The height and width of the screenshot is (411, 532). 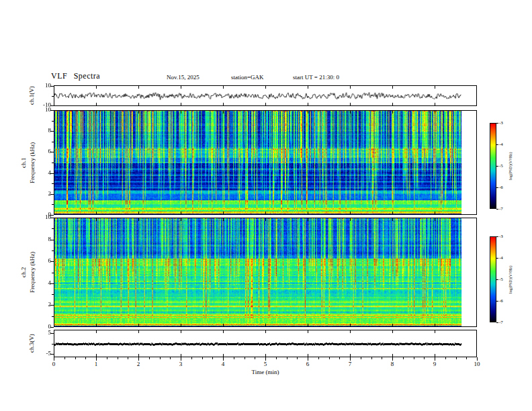 What do you see at coordinates (265, 344) in the screenshot?
I see `ch3-waveform-panel` at bounding box center [265, 344].